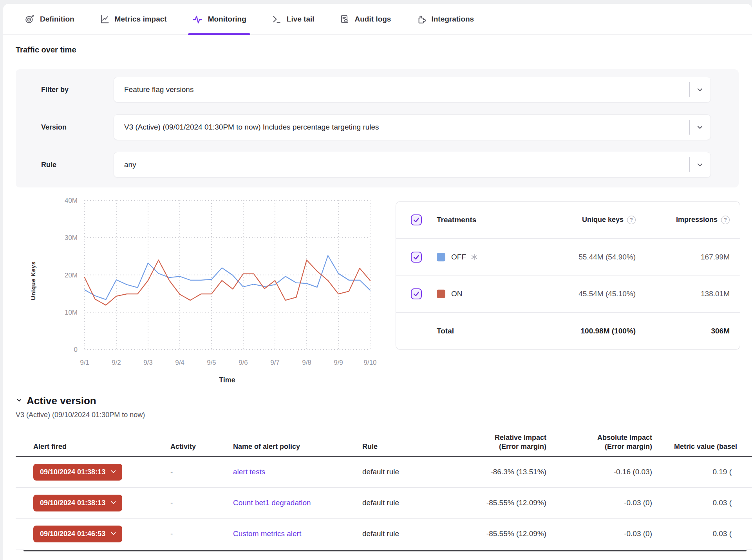 This screenshot has width=752, height=560. I want to click on treatments-header: Treatments, so click(472, 220).